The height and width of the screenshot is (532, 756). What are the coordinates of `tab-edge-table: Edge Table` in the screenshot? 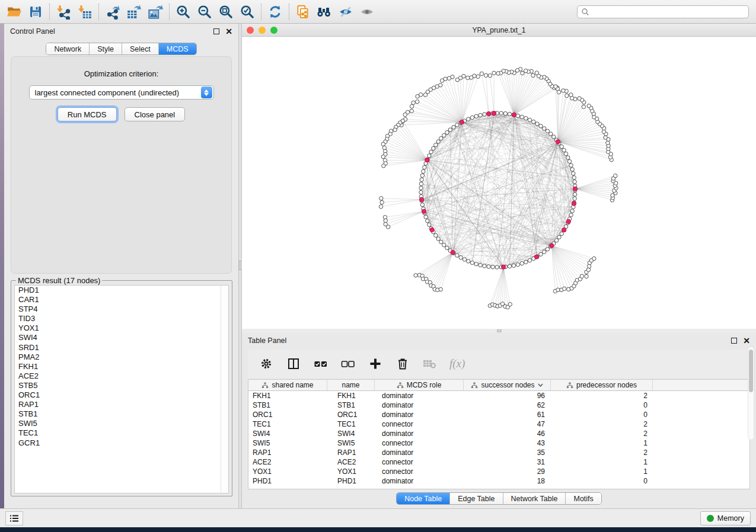 It's located at (477, 499).